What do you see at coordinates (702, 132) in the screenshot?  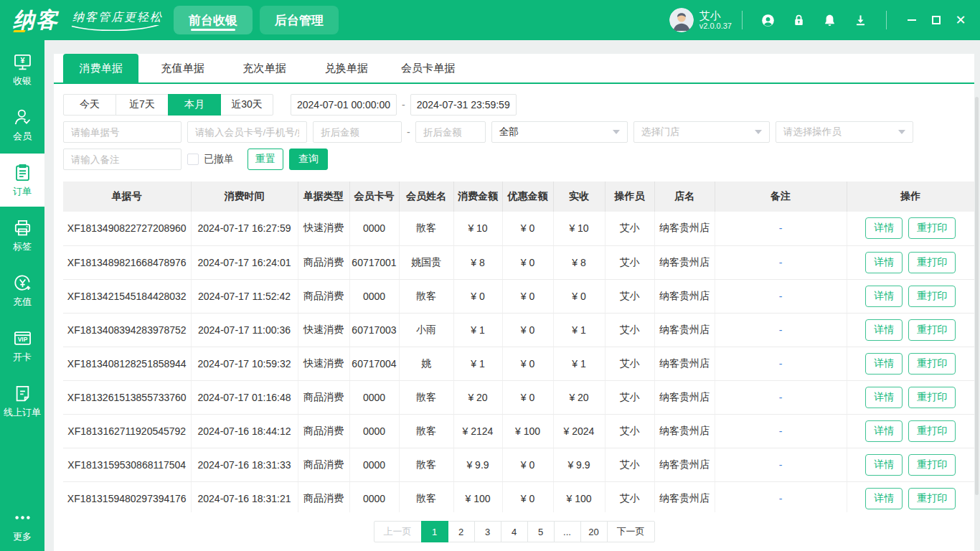 I see `store-select: 选择门店` at bounding box center [702, 132].